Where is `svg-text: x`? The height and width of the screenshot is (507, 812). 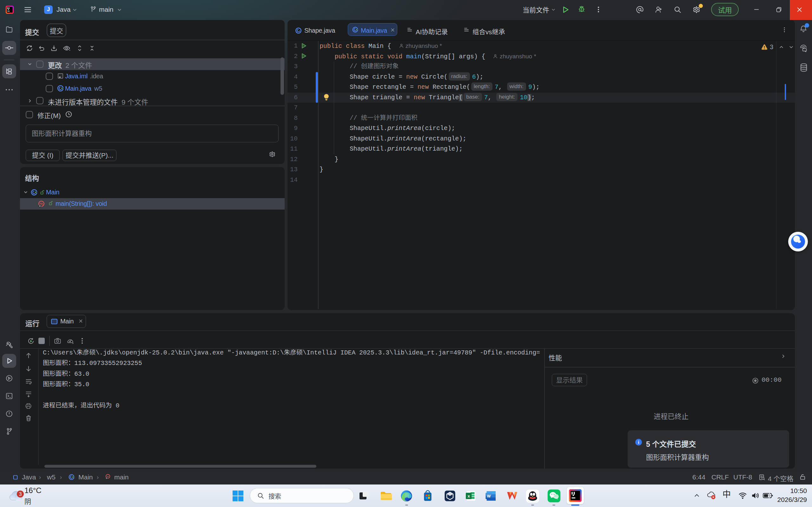 svg-text: x is located at coordinates (469, 496).